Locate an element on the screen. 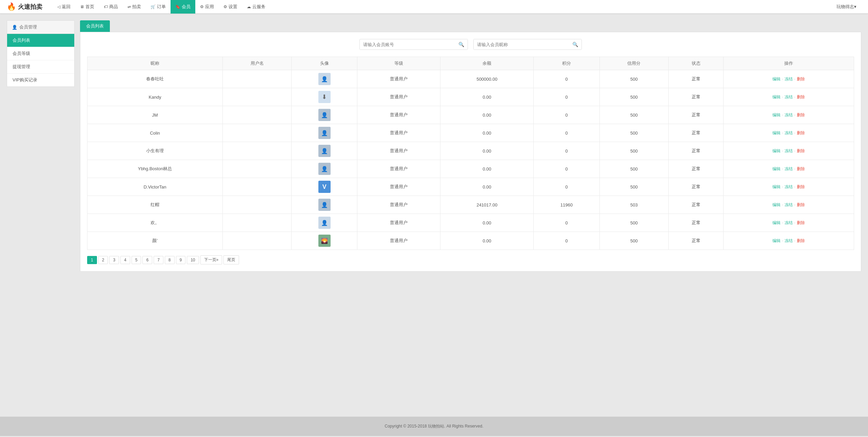  nav-orders: 🛒订单 is located at coordinates (158, 7).